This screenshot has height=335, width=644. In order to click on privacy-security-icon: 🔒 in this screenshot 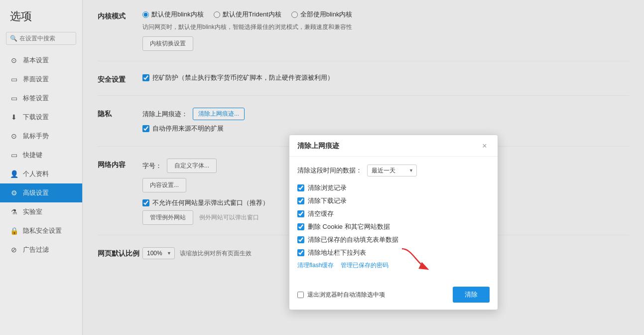, I will do `click(14, 231)`.